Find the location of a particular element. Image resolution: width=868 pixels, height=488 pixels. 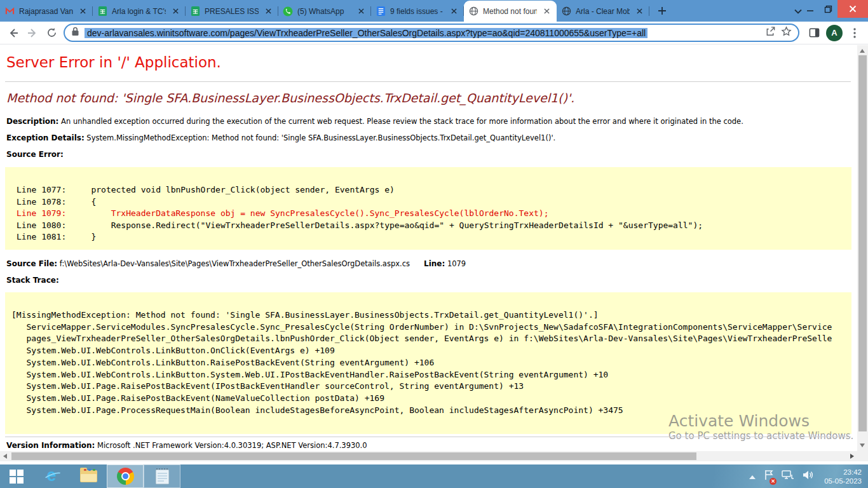

hidden-icons-chevron is located at coordinates (752, 477).